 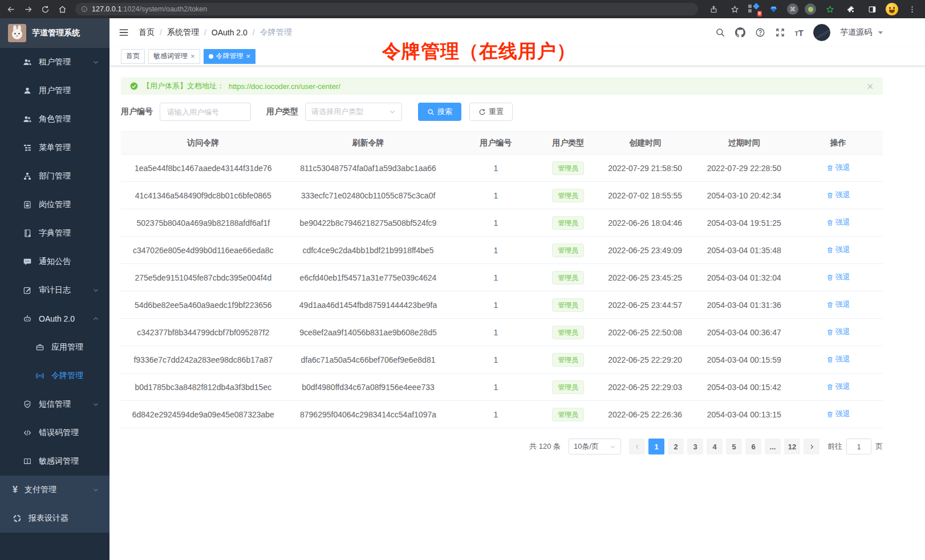 What do you see at coordinates (870, 87) in the screenshot?
I see `alert-close-icon: ✕` at bounding box center [870, 87].